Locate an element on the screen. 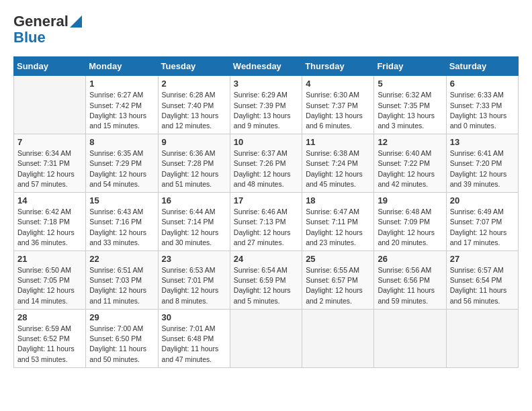 This screenshot has height=411, width=532. day-detail: Sunrise: 6:44 AMSunset: 7:14 PMDaylight:… is located at coordinates (194, 227).